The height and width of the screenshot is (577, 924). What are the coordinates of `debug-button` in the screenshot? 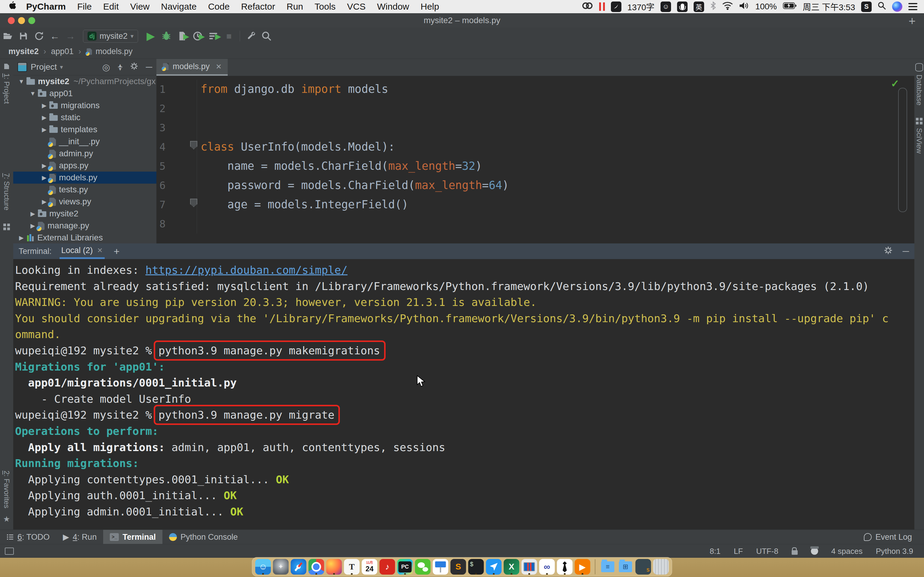 It's located at (166, 36).